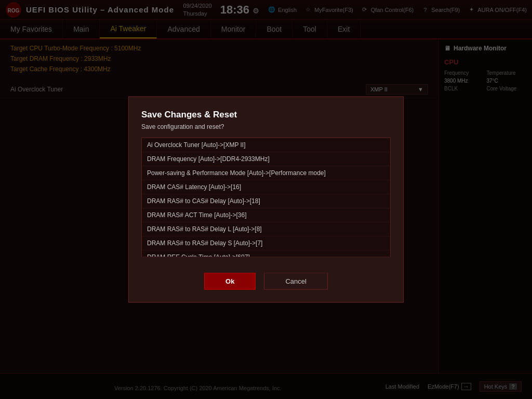 The width and height of the screenshot is (532, 399). Describe the element at coordinates (266, 174) in the screenshot. I see `list-item: Power-saving & Performance Mode [Auto]->…` at that location.